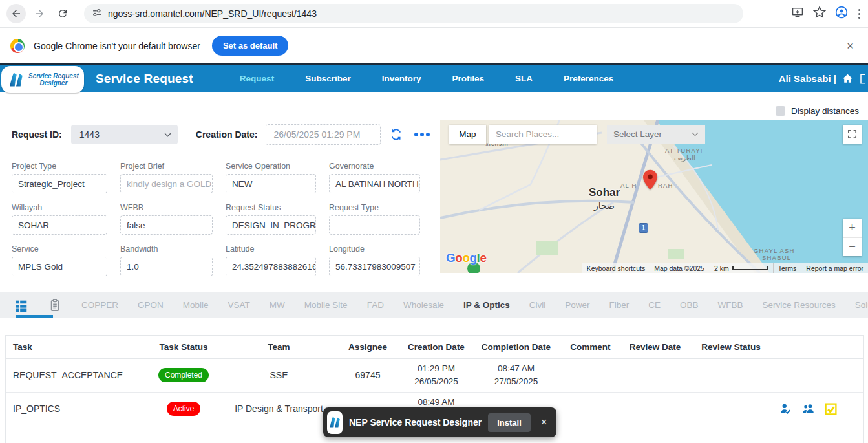  What do you see at coordinates (124, 135) in the screenshot?
I see `request-id-select: 1443` at bounding box center [124, 135].